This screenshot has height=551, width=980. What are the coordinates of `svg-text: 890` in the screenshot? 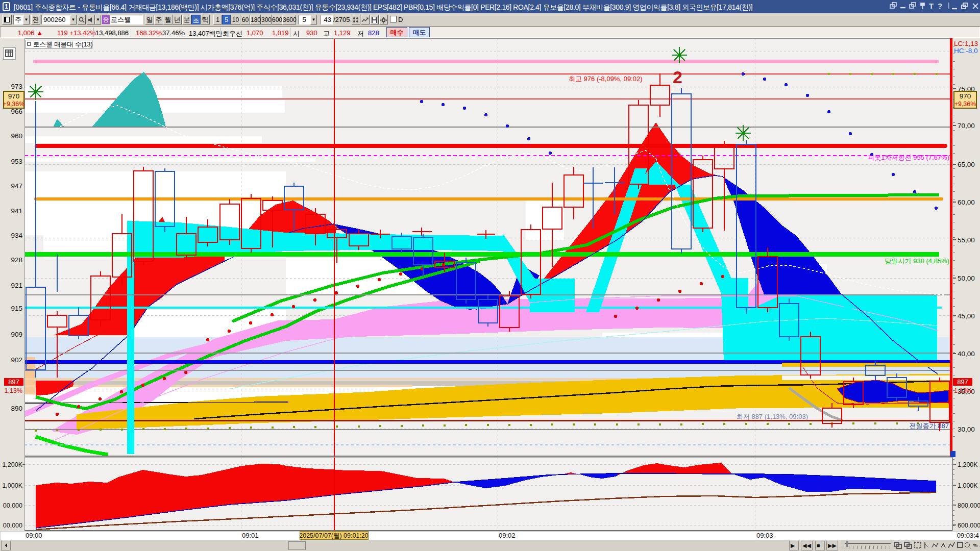 It's located at (16, 408).